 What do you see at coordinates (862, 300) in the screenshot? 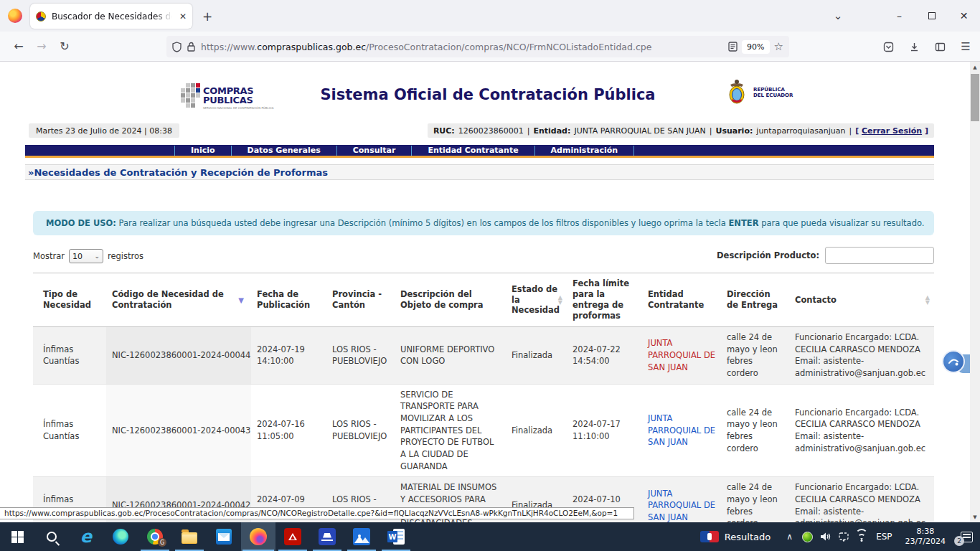
I see `col-header-contacto: Contacto▲▼` at bounding box center [862, 300].